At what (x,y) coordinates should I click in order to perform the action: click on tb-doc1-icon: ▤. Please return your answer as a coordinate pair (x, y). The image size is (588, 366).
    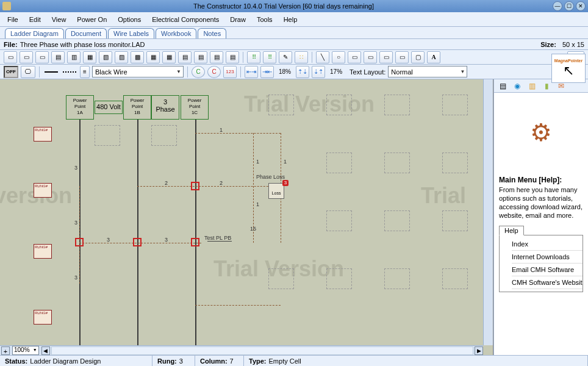
    Looking at the image, I should click on (185, 57).